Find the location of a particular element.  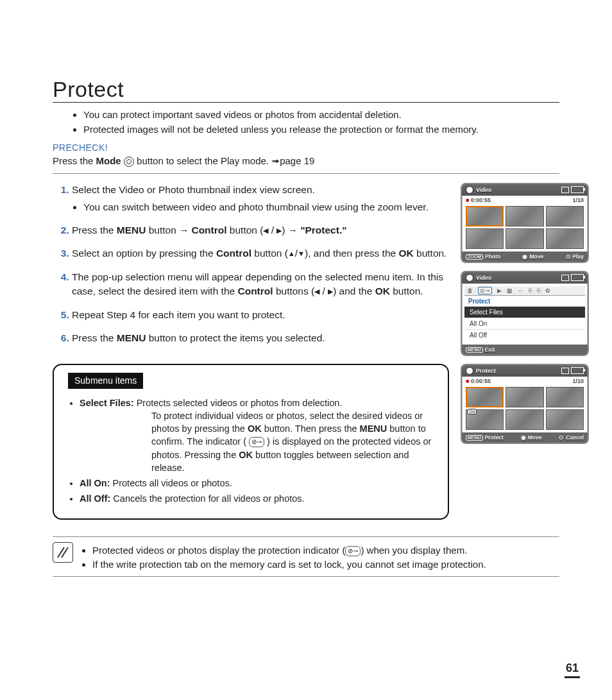

text: ), and then press the is located at coordinates (352, 253).